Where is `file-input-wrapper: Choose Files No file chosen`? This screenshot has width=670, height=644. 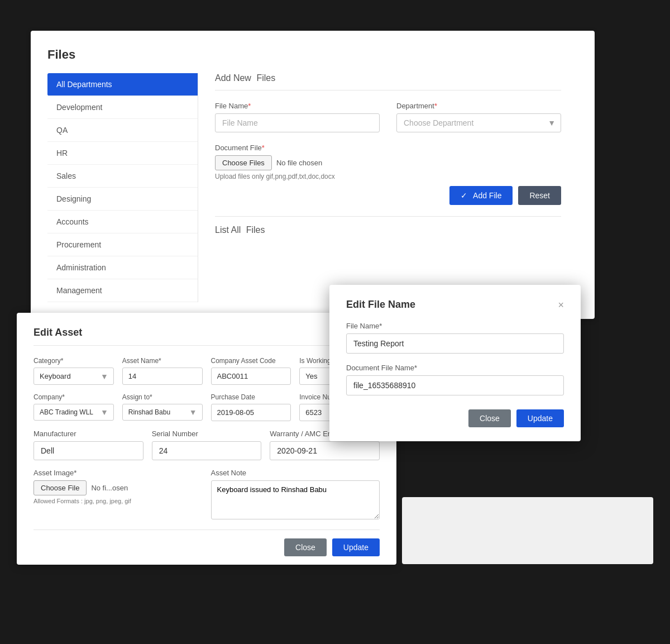
file-input-wrapper: Choose Files No file chosen is located at coordinates (388, 163).